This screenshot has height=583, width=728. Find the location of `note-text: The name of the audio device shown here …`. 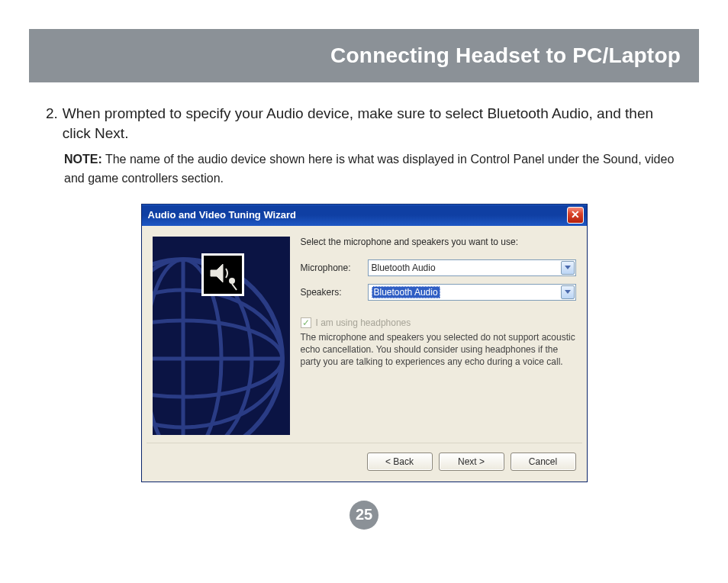

note-text: The name of the audio device shown here … is located at coordinates (369, 169).